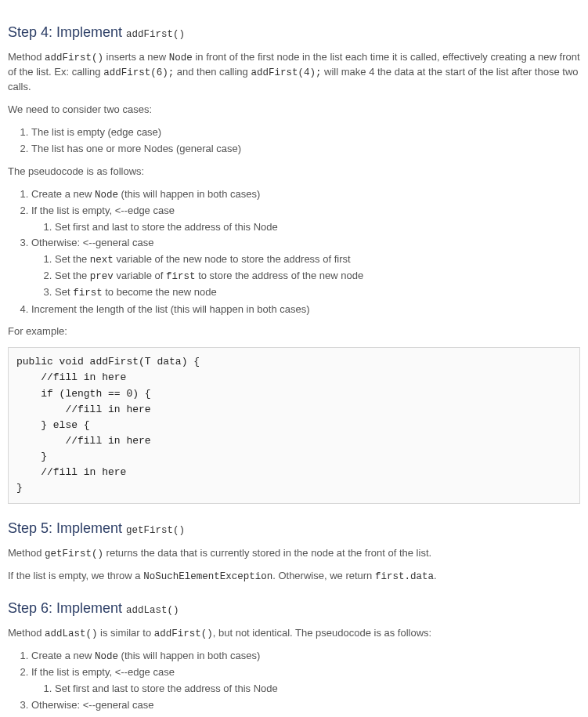  What do you see at coordinates (323, 633) in the screenshot?
I see `text: , but not identical. The pseudocode is a…` at bounding box center [323, 633].